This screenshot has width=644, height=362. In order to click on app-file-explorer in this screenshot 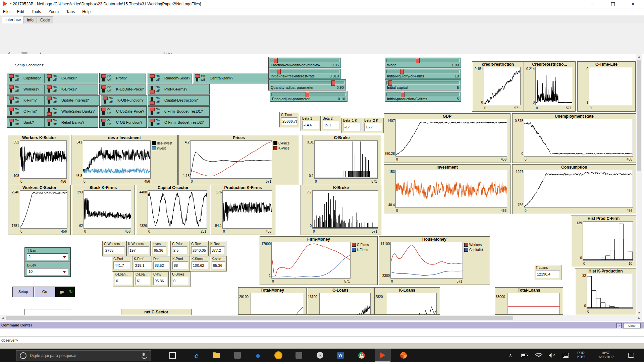, I will do `click(216, 355)`.